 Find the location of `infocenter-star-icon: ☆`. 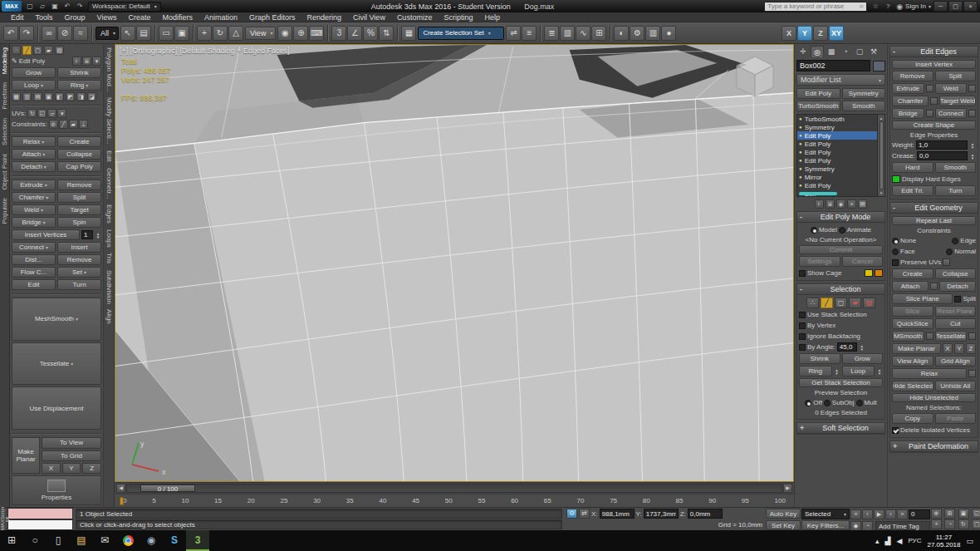

infocenter-star-icon: ☆ is located at coordinates (875, 7).